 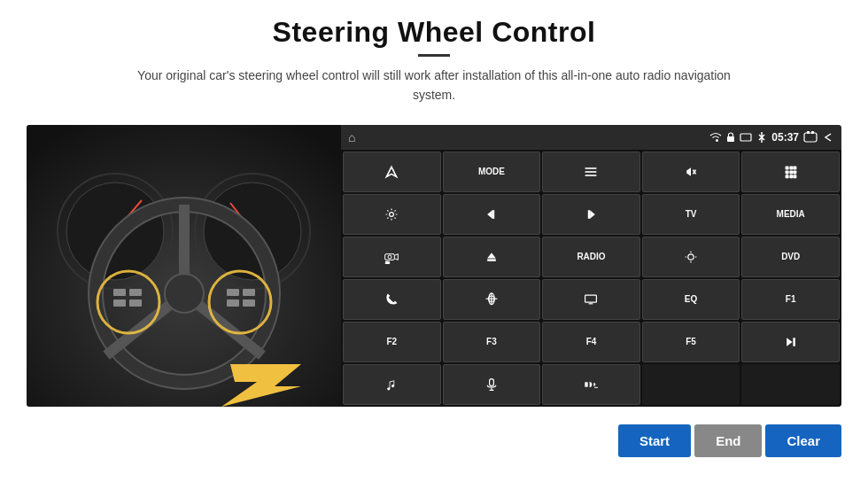 I want to click on radio-btn: RADIO, so click(x=592, y=257).